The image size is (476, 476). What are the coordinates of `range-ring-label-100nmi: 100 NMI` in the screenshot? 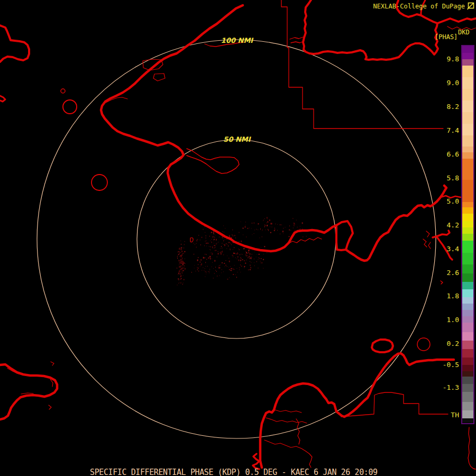 It's located at (237, 40).